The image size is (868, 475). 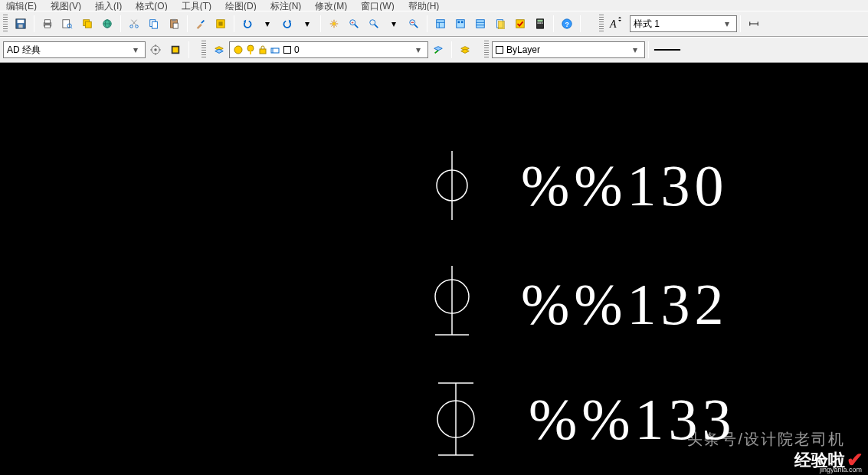 I want to click on phi-symbol-icon, so click(x=452, y=185).